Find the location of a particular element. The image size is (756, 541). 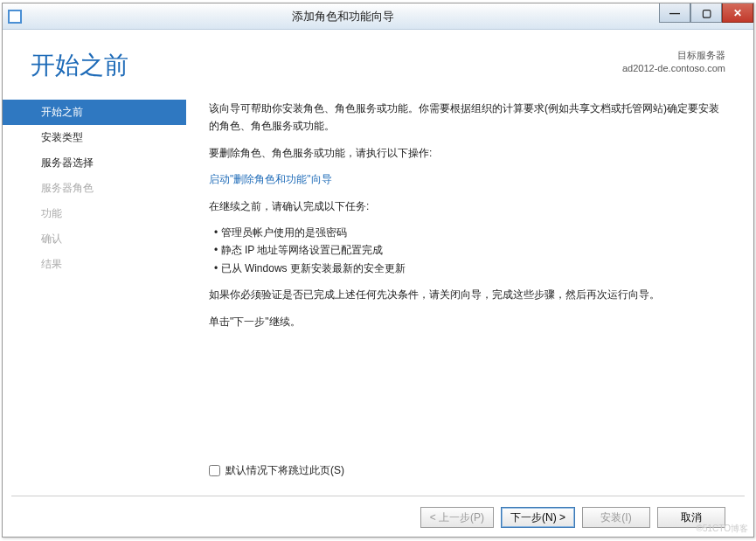

intro-text: 该向导可帮助你安装角色、角色服务或功能。你需要根据组织的计算要求(例如共享文档或… is located at coordinates (467, 117).